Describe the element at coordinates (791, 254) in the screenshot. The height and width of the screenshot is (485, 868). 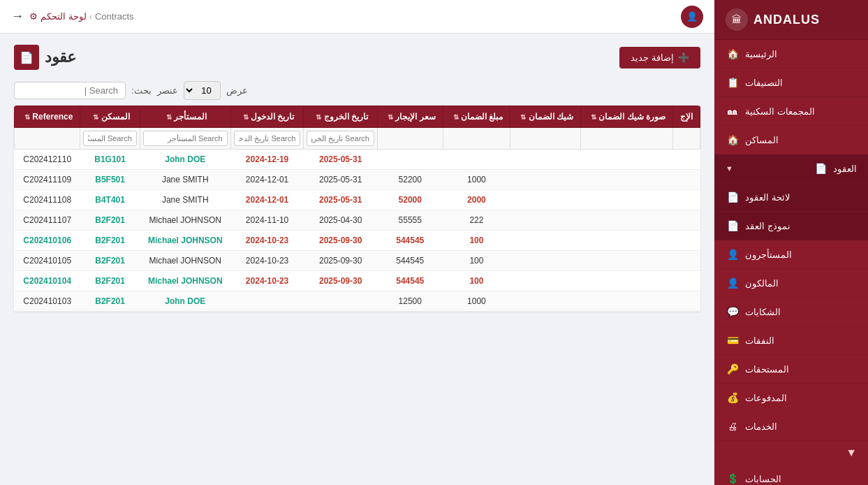
I see `sidebar-item-tenants: المستأجرون 👤` at that location.